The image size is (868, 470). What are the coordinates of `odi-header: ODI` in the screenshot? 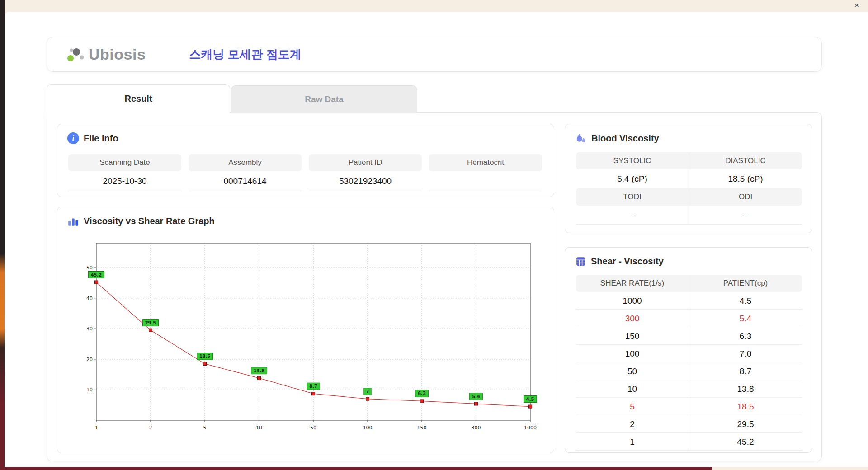 It's located at (745, 197).